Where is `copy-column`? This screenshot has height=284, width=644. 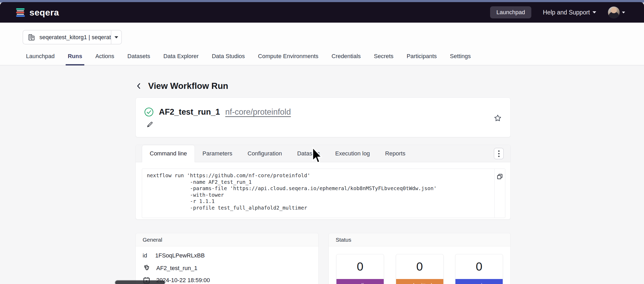 copy-column is located at coordinates (500, 193).